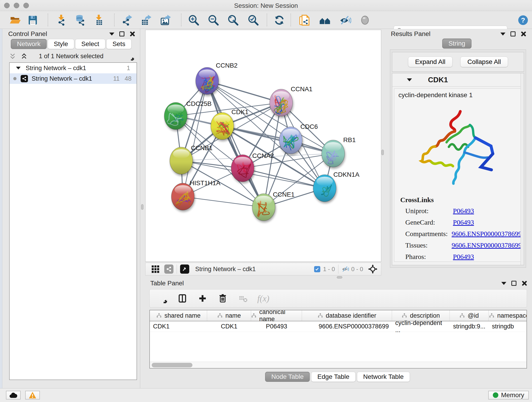 Image resolution: width=532 pixels, height=402 pixels. What do you see at coordinates (233, 316) in the screenshot?
I see `column-label: name` at bounding box center [233, 316].